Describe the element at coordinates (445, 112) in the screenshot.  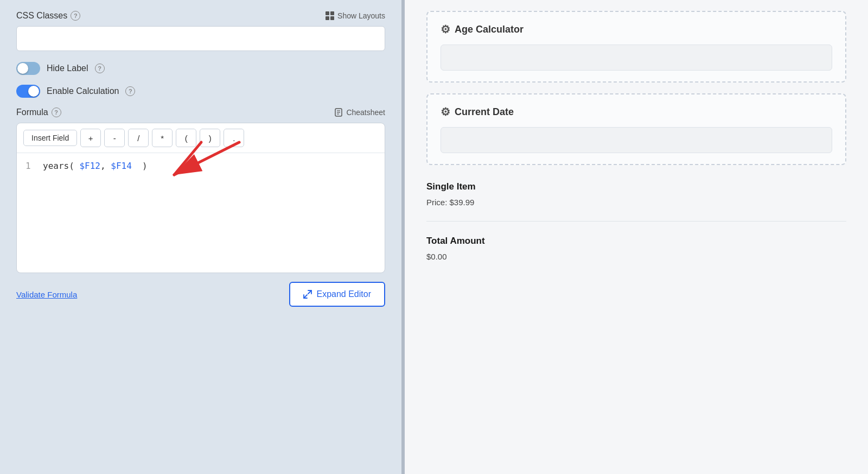
I see `current-date-icon: ⚙` at that location.